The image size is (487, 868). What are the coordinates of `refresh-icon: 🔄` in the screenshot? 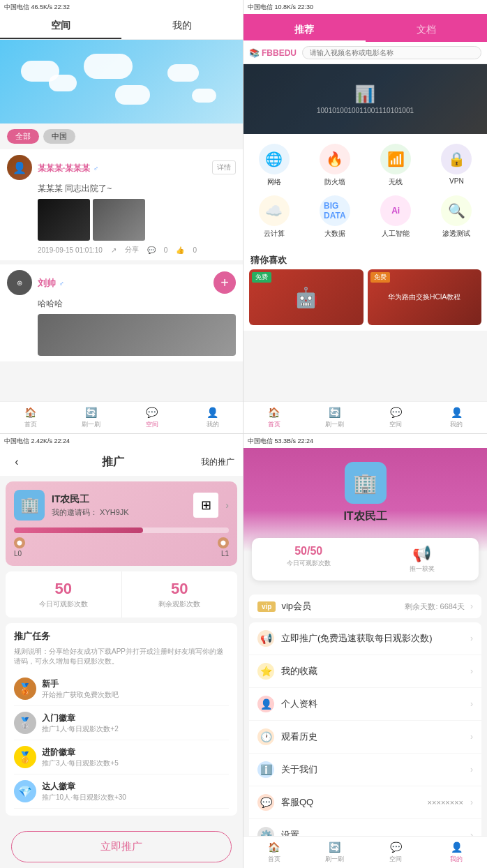 It's located at (91, 412).